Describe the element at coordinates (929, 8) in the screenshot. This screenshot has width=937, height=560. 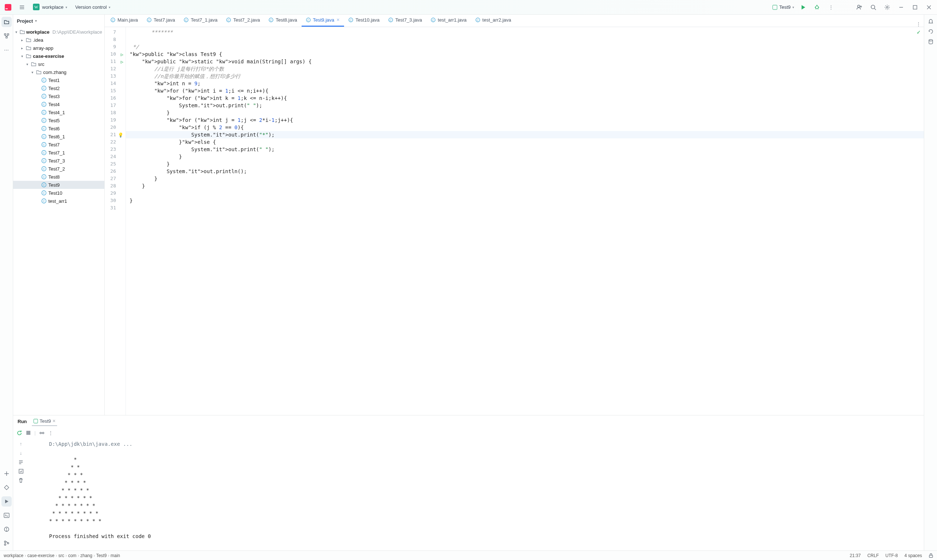
I see `close-icon` at that location.